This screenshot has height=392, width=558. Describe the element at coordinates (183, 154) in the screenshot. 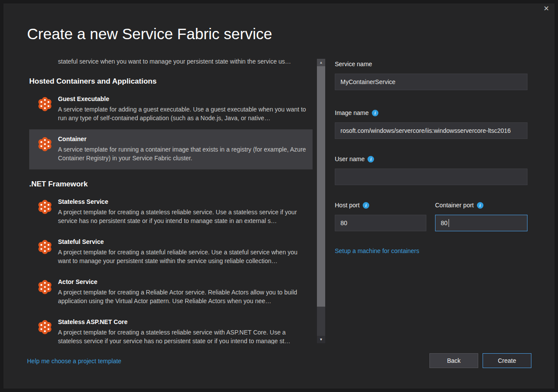

I see `template-item-description: A service template for running a contain…` at that location.